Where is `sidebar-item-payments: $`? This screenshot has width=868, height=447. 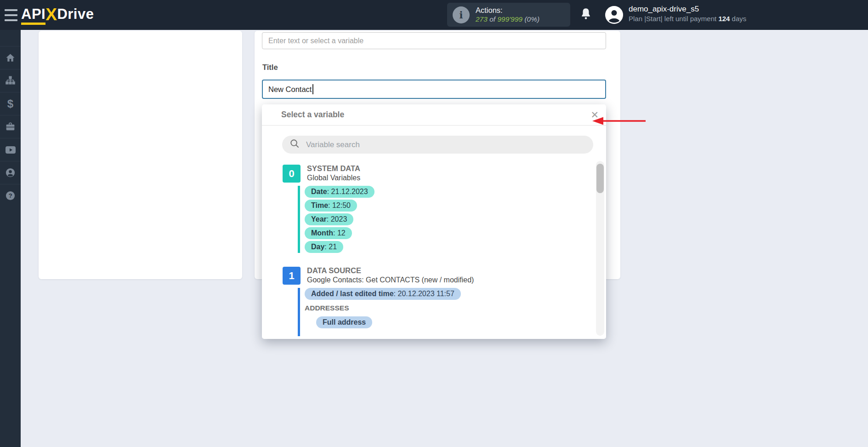
sidebar-item-payments: $ is located at coordinates (10, 103).